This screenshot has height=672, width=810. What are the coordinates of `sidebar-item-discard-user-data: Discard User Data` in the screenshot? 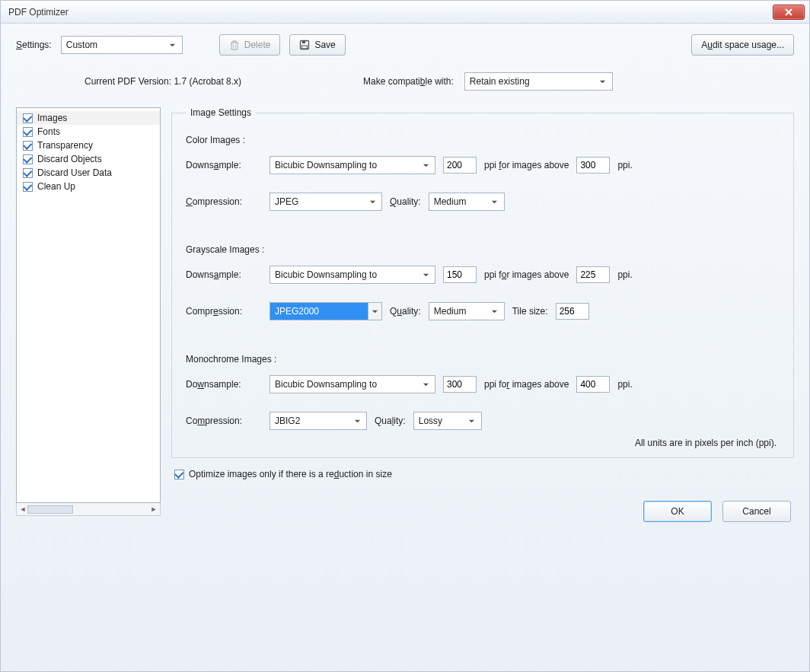 It's located at (88, 173).